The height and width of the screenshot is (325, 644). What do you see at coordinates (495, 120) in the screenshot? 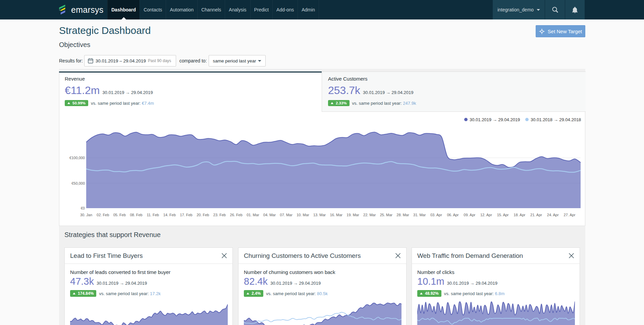
I see `svg-text: 30.01.2019 → 29.04.2019` at bounding box center [495, 120].